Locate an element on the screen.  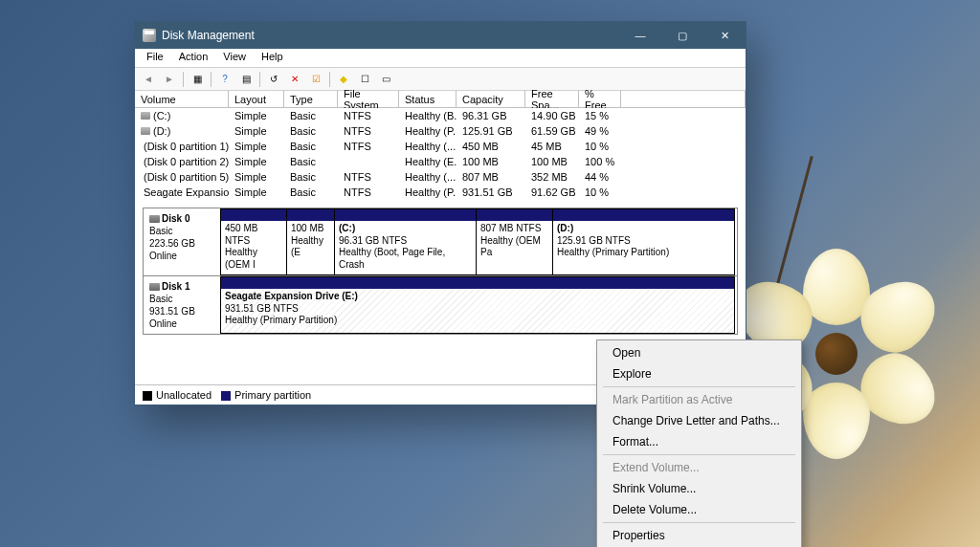
close-button: ✕ is located at coordinates (724, 35).